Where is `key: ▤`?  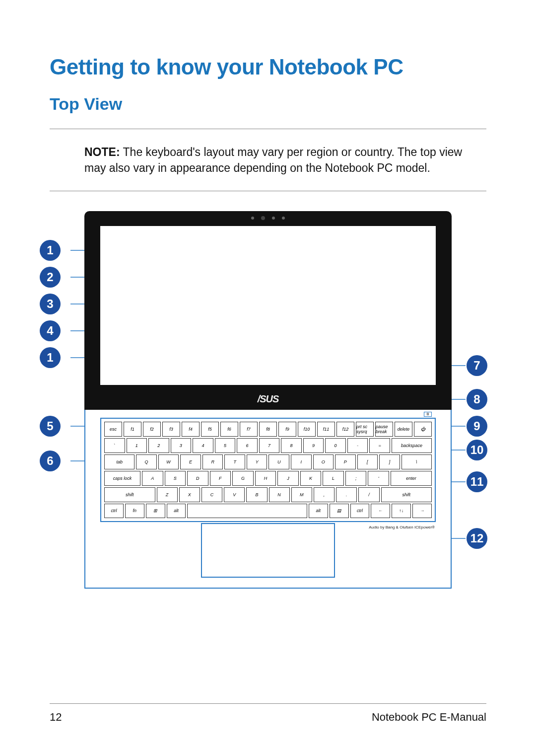
key: ▤ is located at coordinates (339, 511).